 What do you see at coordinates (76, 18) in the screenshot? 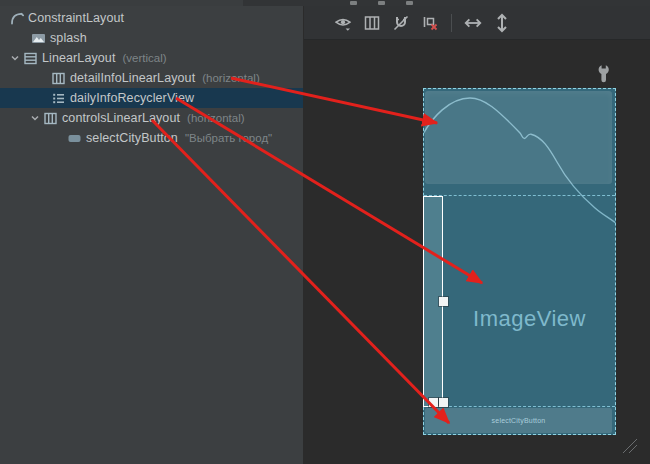
I see `tree-item-label: ConstraintLayout` at bounding box center [76, 18].